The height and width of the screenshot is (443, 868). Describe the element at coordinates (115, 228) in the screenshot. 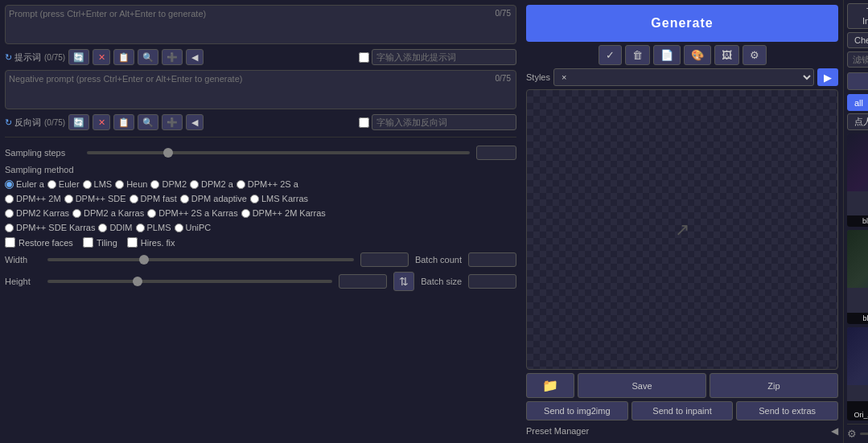

I see `radio-ddim: DDIM` at that location.